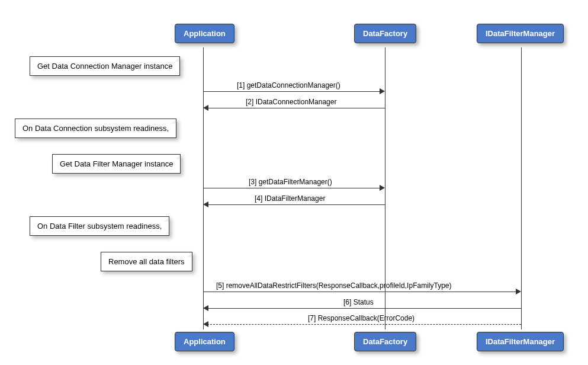 This screenshot has height=365, width=588. I want to click on note-data-connection-readiness: On Data Connection subsystem readiness,, so click(96, 128).